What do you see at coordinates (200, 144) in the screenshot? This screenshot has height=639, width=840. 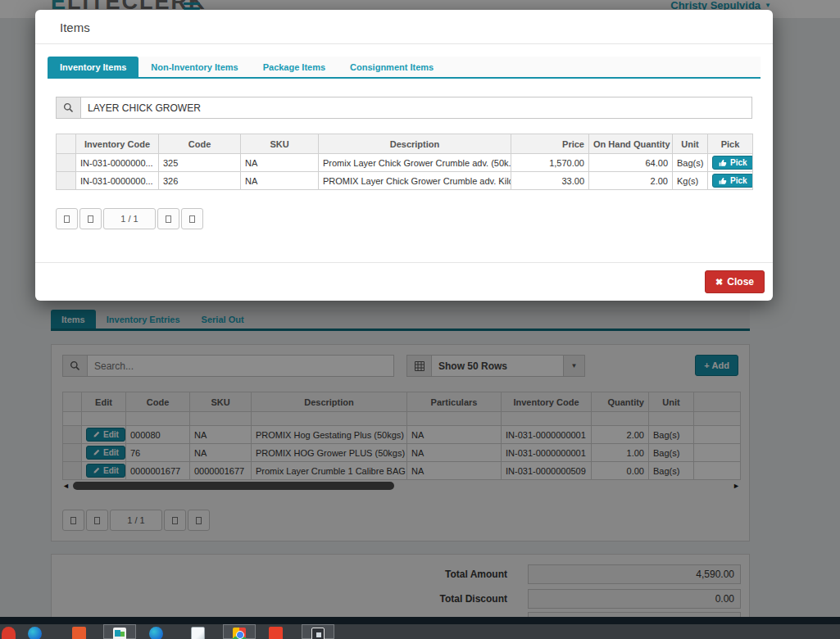 I see `col-code: Code` at bounding box center [200, 144].